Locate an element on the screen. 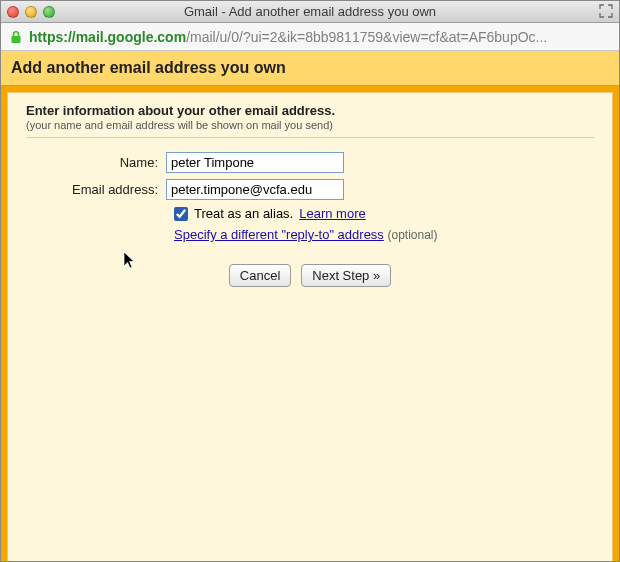 This screenshot has width=620, height=562. url-scheme: https is located at coordinates (46, 37).